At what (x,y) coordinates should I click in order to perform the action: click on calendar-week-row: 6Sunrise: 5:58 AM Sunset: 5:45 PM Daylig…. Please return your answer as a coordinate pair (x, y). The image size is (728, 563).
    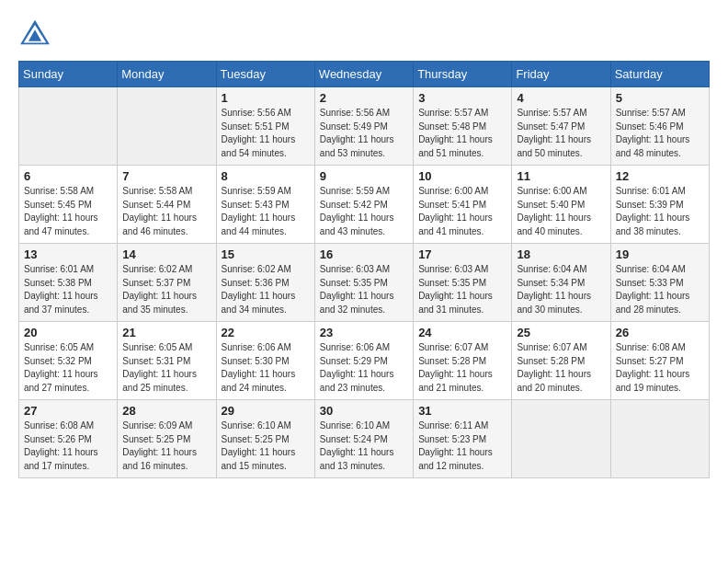
    Looking at the image, I should click on (364, 204).